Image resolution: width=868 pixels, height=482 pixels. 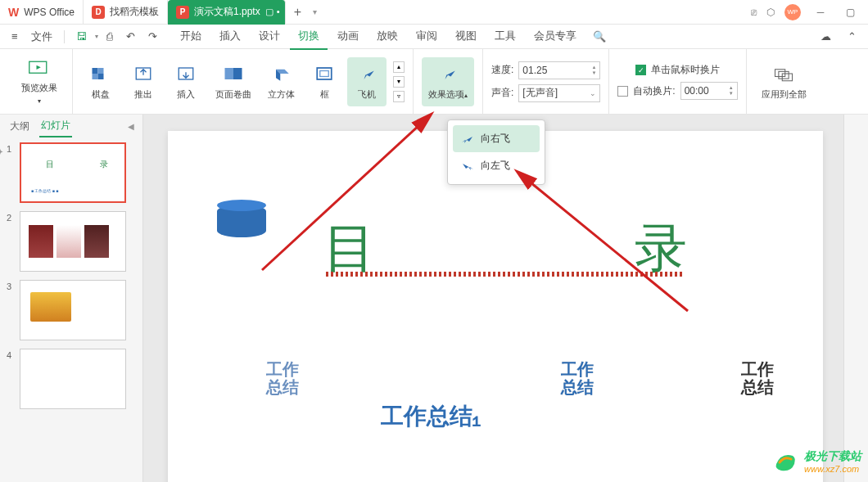 What do you see at coordinates (324, 74) in the screenshot?
I see `frame-icon` at bounding box center [324, 74].